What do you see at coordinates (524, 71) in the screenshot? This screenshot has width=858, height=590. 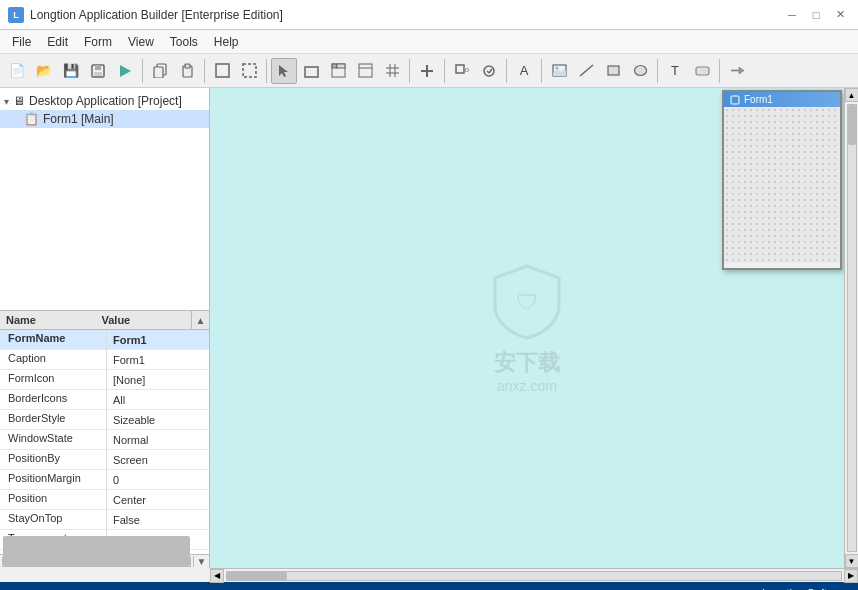 I see `text-button: A` at bounding box center [524, 71].